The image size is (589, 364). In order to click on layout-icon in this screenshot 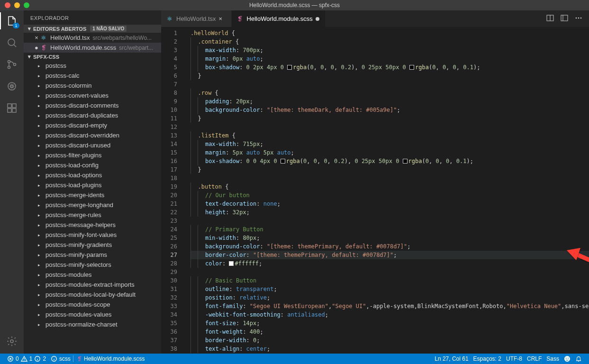, I will do `click(564, 19)`.